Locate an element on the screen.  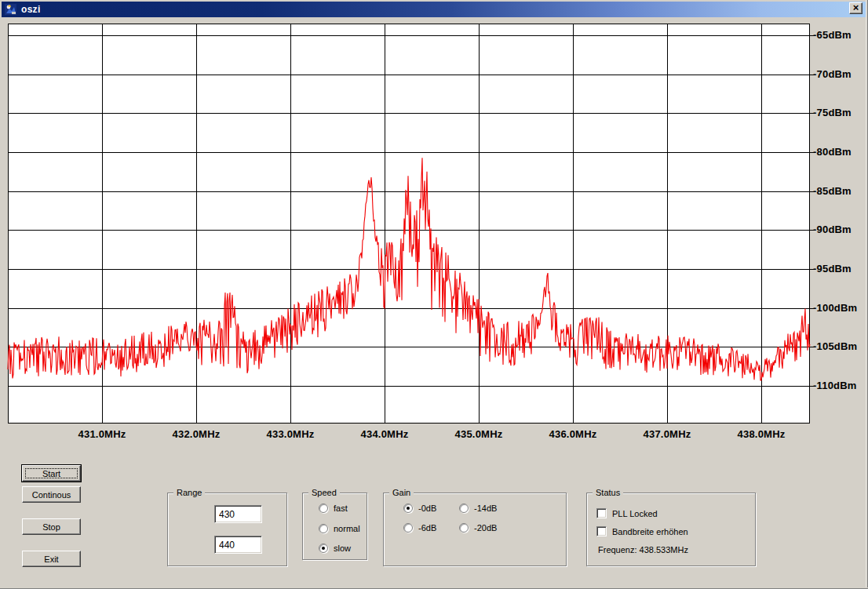
gain-option-20dB: -20dB is located at coordinates (478, 528).